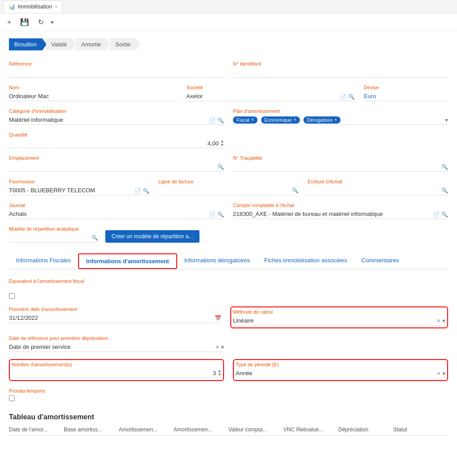 This screenshot has width=457, height=476. What do you see at coordinates (52, 22) in the screenshot?
I see `more-dropdown: ▾` at bounding box center [52, 22].